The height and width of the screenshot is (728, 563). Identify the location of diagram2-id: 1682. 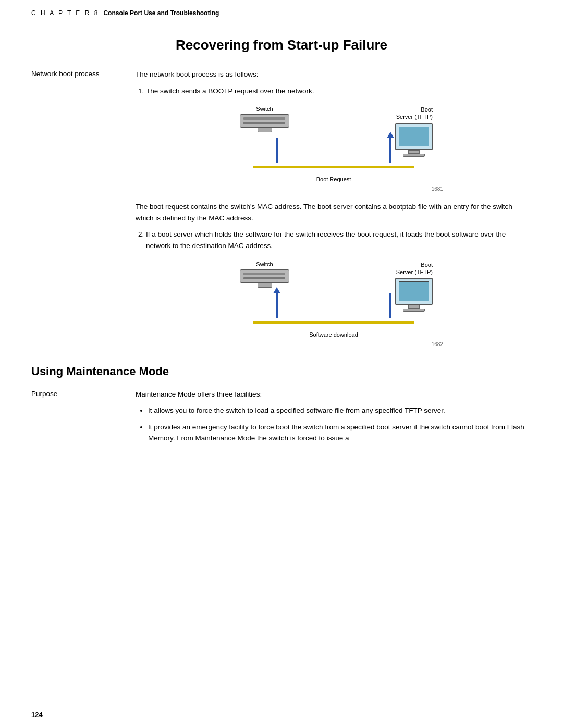
(437, 344).